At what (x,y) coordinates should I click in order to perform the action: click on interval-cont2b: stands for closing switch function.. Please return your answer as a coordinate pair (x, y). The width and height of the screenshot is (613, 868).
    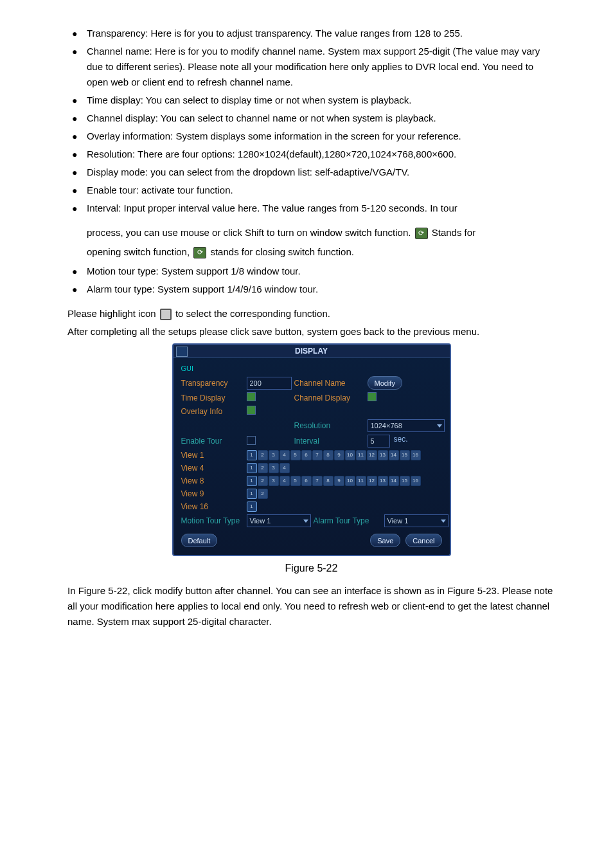
    Looking at the image, I should click on (281, 252).